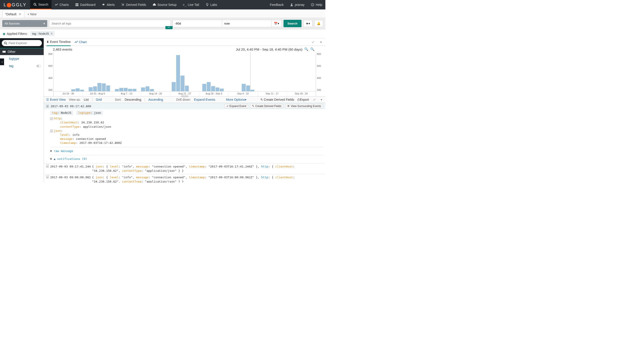  What do you see at coordinates (134, 5) in the screenshot?
I see `nav-derived-fields: Derived Fields` at bounding box center [134, 5].